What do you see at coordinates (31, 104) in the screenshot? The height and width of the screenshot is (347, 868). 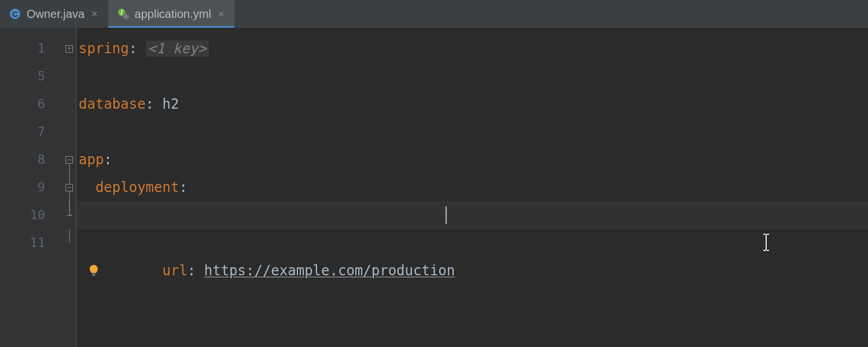 I see `line-number: 6` at bounding box center [31, 104].